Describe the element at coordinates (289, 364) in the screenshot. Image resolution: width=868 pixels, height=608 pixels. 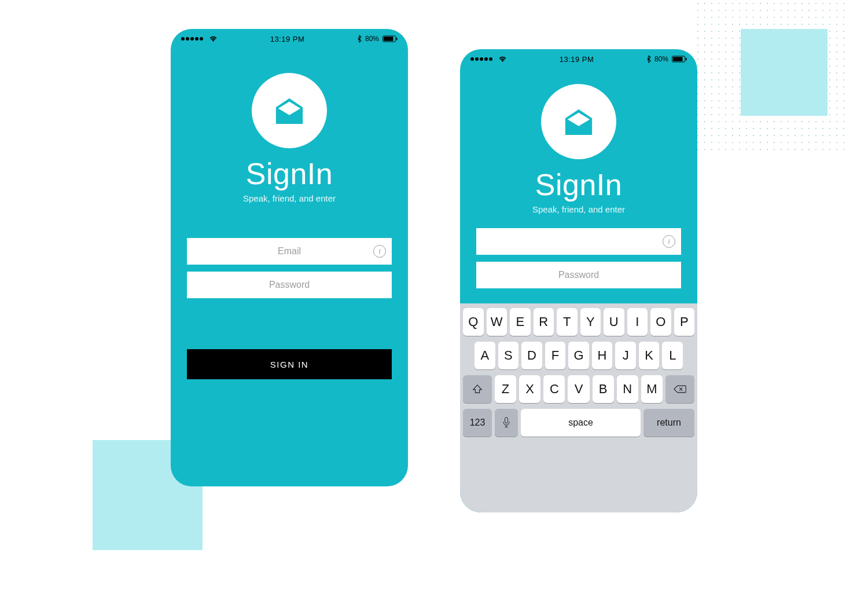
I see `signin-button: SIGN IN` at that location.